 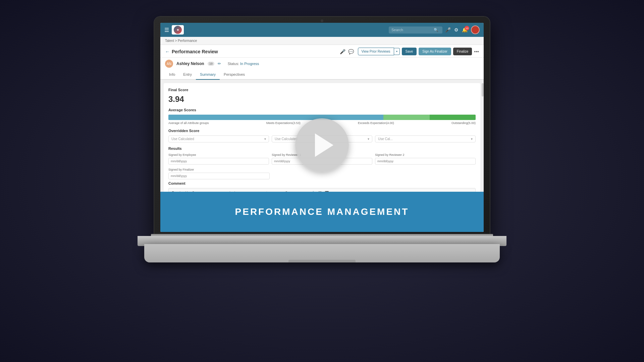 I want to click on banner-text: PERFORMANCE MANAGEMENT, so click(x=322, y=212).